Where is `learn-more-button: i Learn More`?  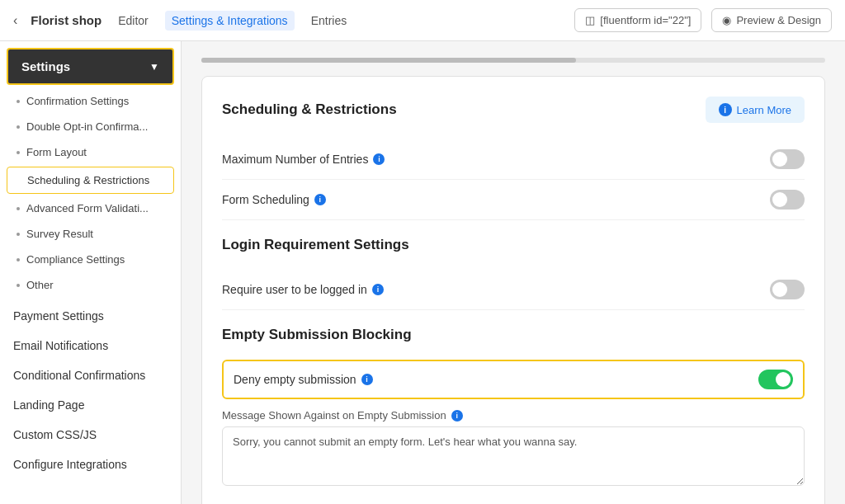 learn-more-button: i Learn More is located at coordinates (755, 110).